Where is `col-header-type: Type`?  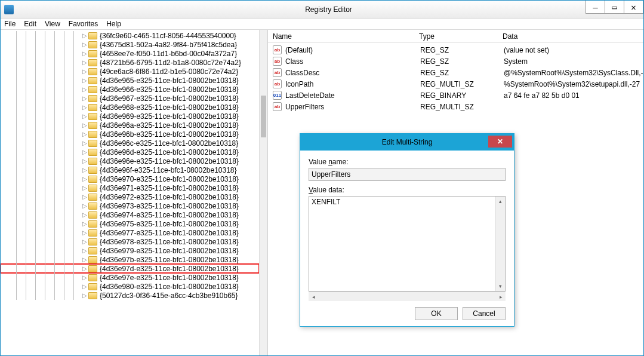 col-header-type: Type is located at coordinates (461, 36).